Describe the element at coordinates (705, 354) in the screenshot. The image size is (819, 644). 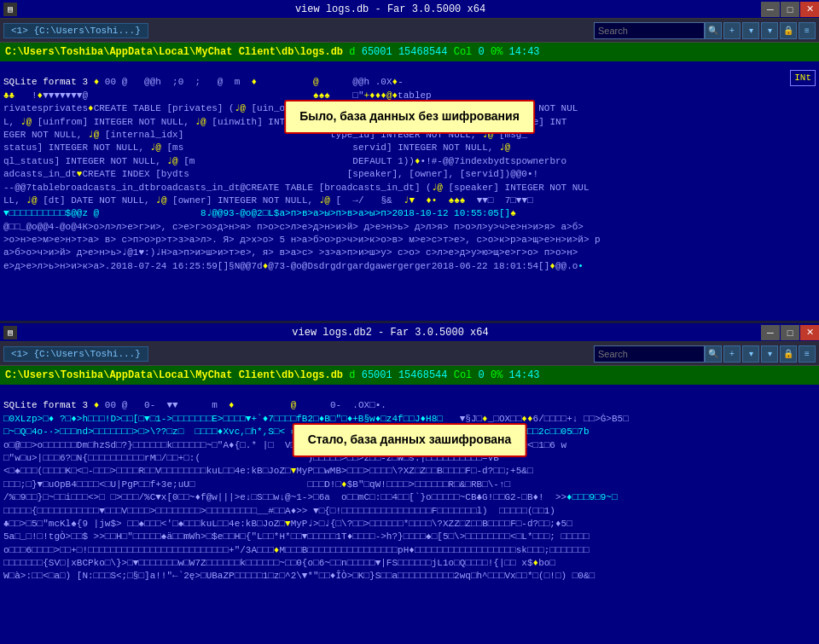
I see `search-area-2: 🔍 + ▾ ▾ 🔒 ≡` at that location.